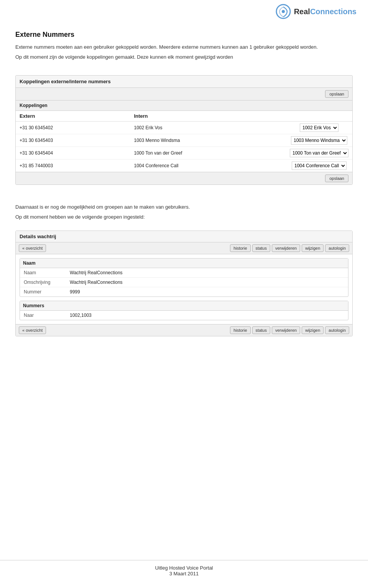  I want to click on action-bar-bottom: « overzicht historie status verwijderen …, so click(184, 330).